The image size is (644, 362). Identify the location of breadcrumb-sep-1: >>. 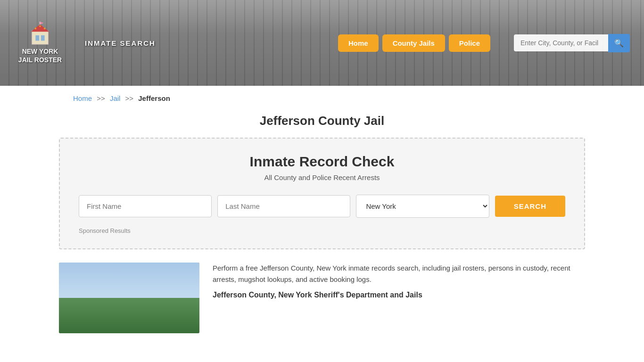
(101, 98).